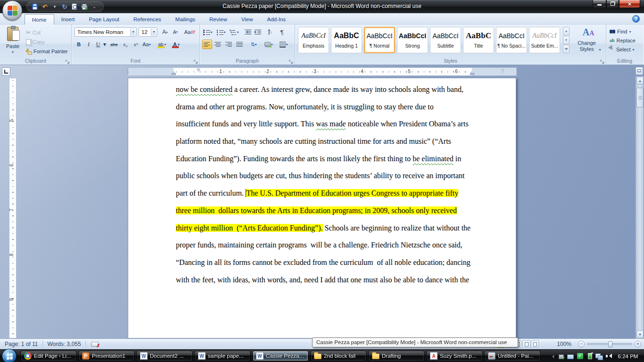  I want to click on show-hide-pilcrow-button: ¶, so click(282, 32).